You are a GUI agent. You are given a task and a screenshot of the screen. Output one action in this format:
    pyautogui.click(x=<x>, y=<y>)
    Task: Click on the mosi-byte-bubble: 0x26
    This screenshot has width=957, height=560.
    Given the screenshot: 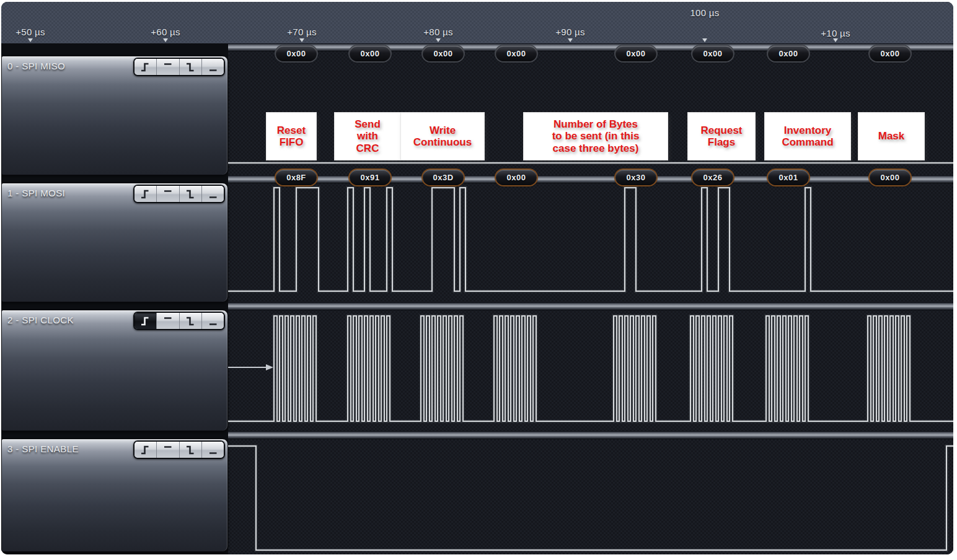 What is the action you would take?
    pyautogui.click(x=713, y=177)
    